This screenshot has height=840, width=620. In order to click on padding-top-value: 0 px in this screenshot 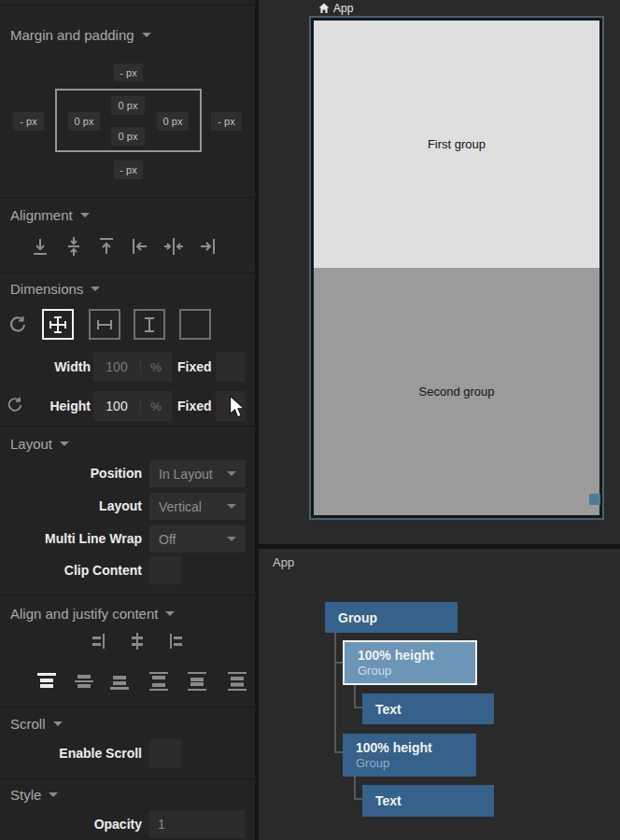, I will do `click(128, 105)`.